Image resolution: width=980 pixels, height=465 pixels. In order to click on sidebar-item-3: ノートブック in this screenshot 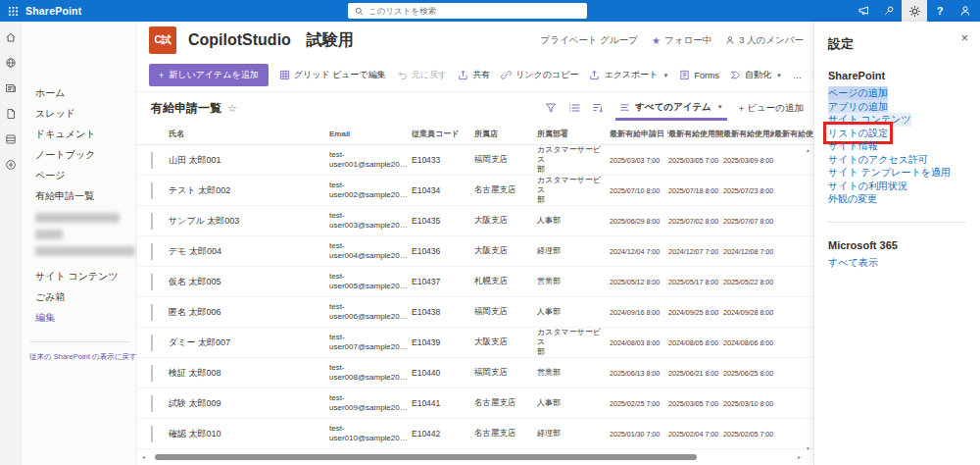, I will do `click(78, 155)`.